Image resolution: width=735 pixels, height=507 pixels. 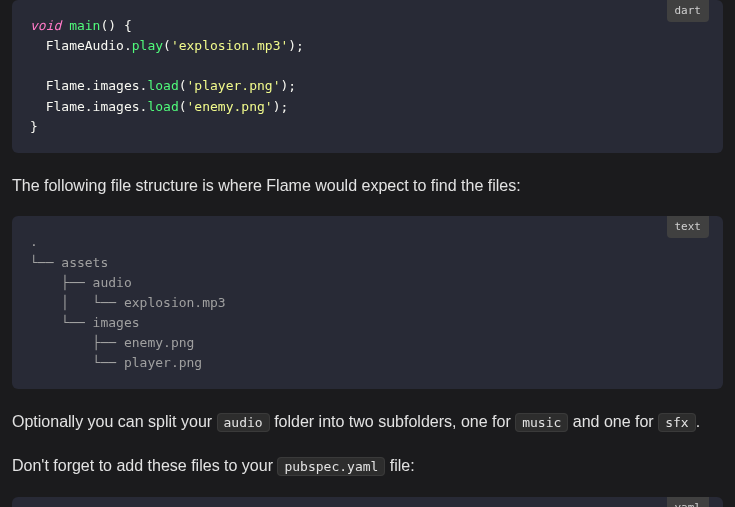 I want to click on code-token: () {, so click(x=116, y=26).